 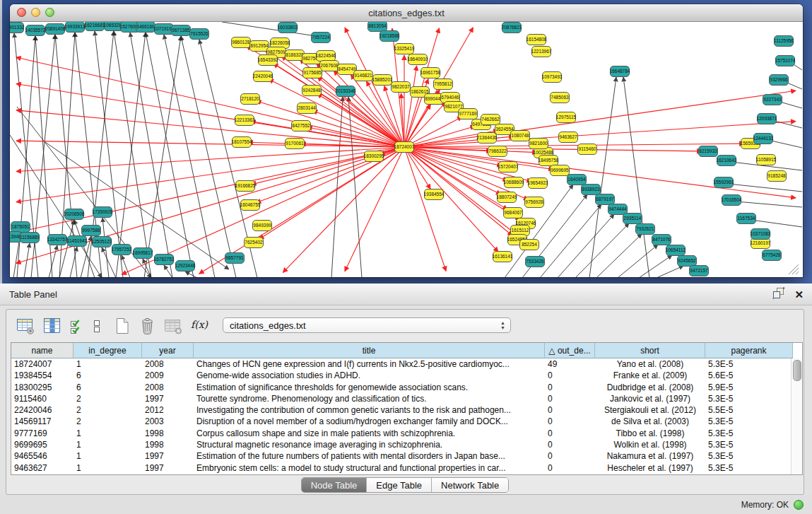 What do you see at coordinates (246, 187) in the screenshot?
I see `graph-node: 19166825` at bounding box center [246, 187].